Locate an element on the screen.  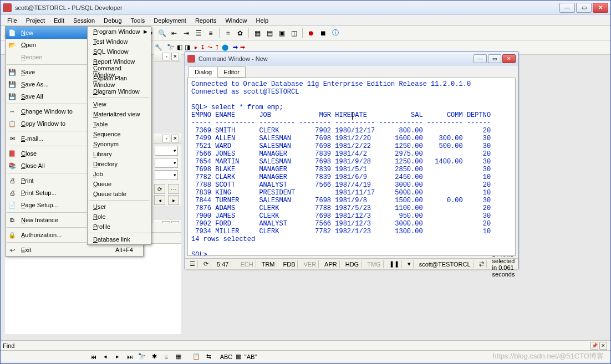
new-submenu-test-window: Test Window is located at coordinates (119, 42).